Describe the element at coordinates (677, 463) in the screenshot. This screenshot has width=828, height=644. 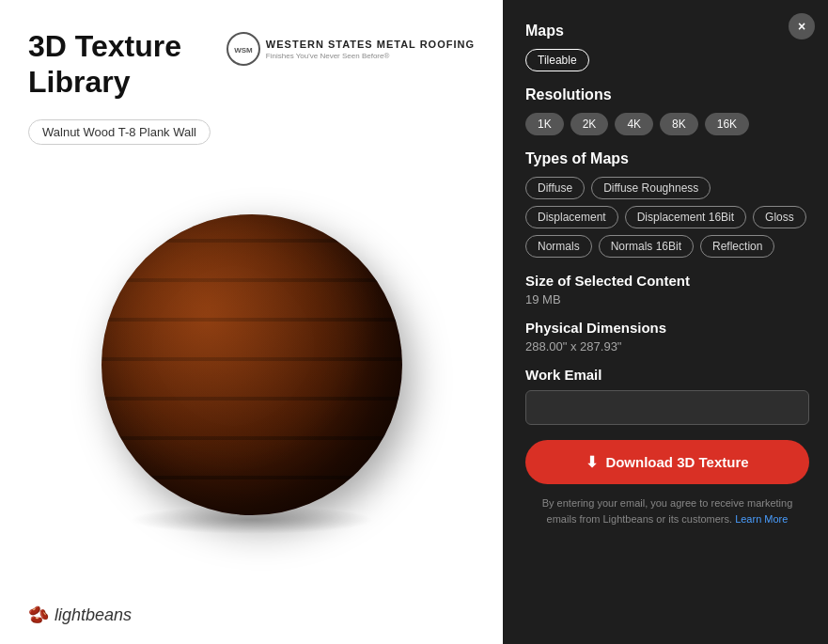
I see `download-label: Download 3D Texture` at that location.